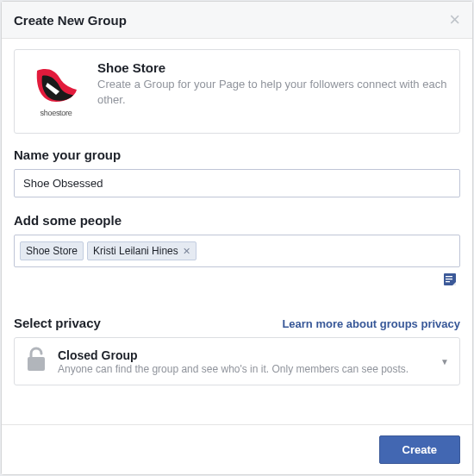 The width and height of the screenshot is (474, 476). I want to click on privacy-option-text: Closed Group Anyone can find the group a…, so click(244, 362).